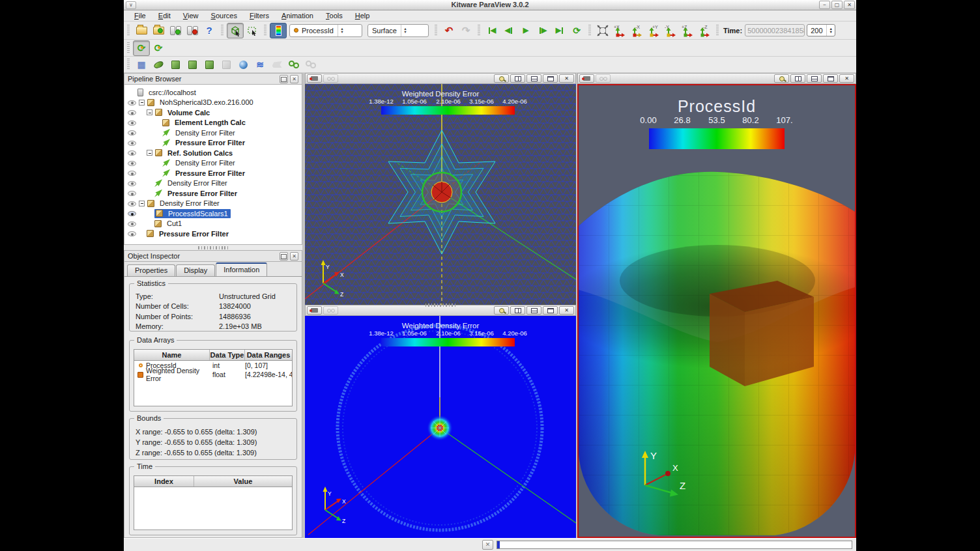 The width and height of the screenshot is (980, 551). Describe the element at coordinates (227, 355) in the screenshot. I see `column-header-type: Data Type` at that location.